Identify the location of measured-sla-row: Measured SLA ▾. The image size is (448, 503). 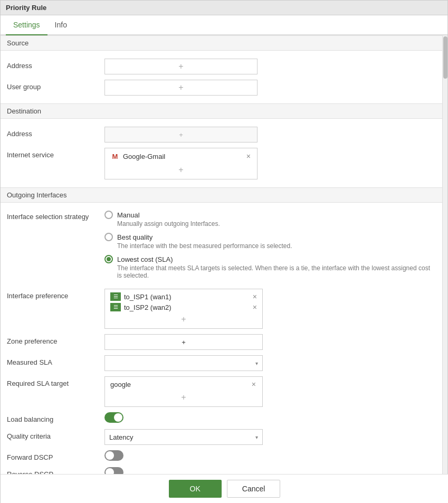
(222, 363).